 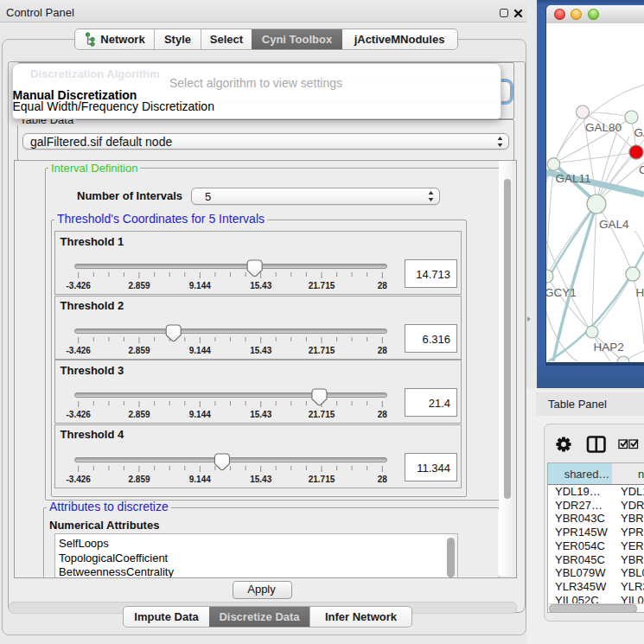 What do you see at coordinates (641, 169) in the screenshot?
I see `svg-text: C` at bounding box center [641, 169].